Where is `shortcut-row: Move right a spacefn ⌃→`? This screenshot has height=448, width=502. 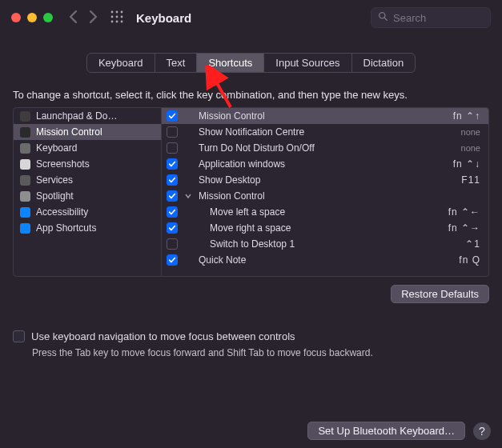
shortcut-row: Move right a spacefn ⌃→ is located at coordinates (325, 228).